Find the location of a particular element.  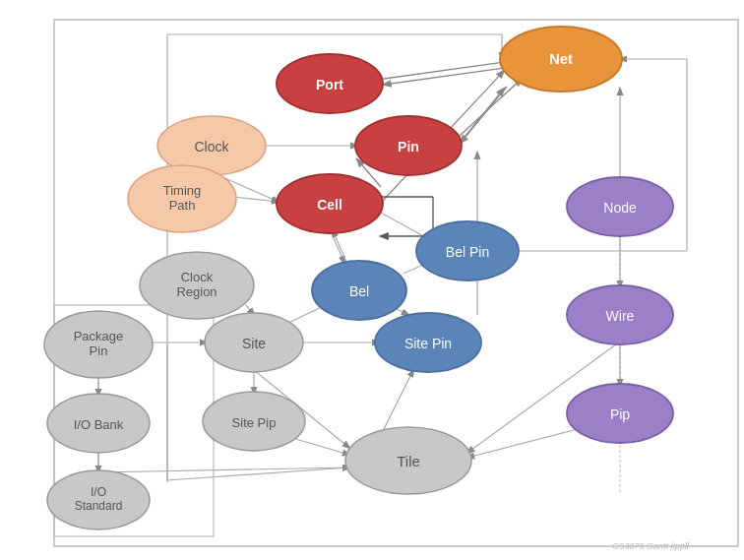

clock-region-label: Clock is located at coordinates (197, 278).